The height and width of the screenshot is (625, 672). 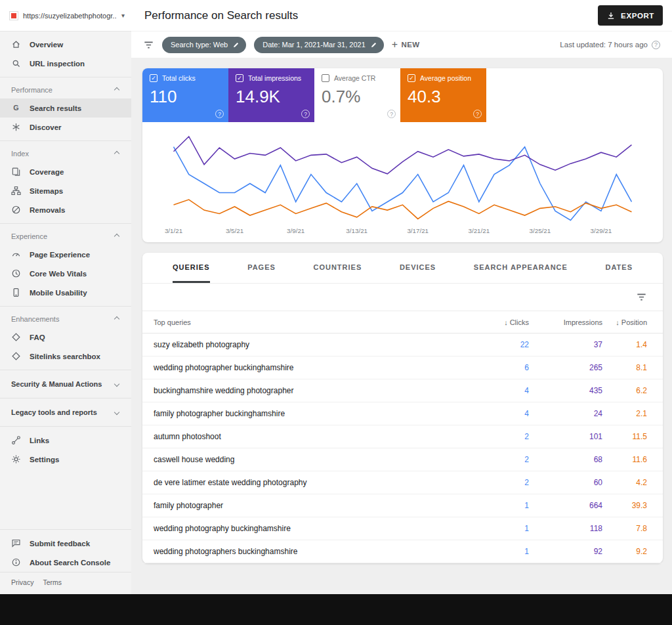 What do you see at coordinates (618, 322) in the screenshot?
I see `sort-desc-icon: ↓` at bounding box center [618, 322].